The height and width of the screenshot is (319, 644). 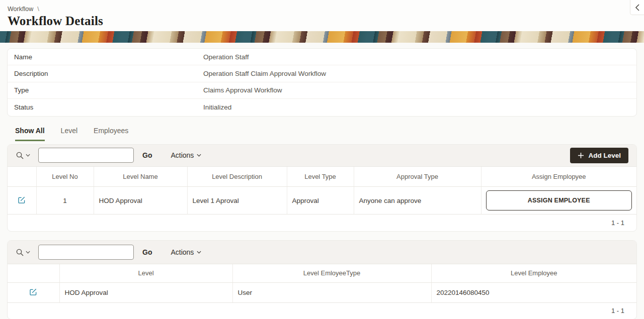 What do you see at coordinates (322, 156) in the screenshot?
I see `level-search-toolbar: Go Actions Add Level` at bounding box center [322, 156].